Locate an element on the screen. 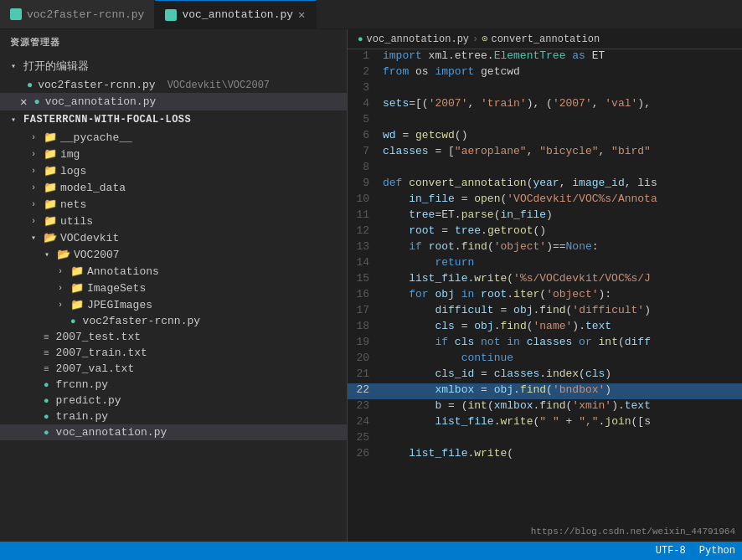 This screenshot has width=742, height=560. item-label: ImageSets is located at coordinates (116, 288).